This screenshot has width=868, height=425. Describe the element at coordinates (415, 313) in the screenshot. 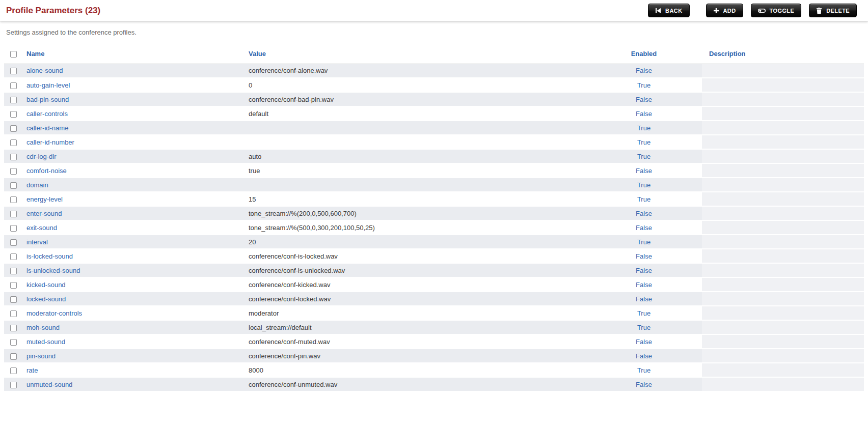

I see `parameter-value: moderator` at that location.